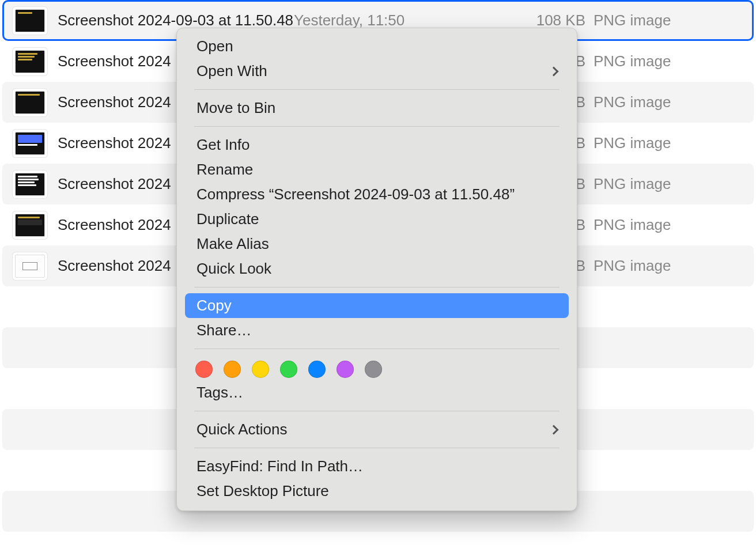 Image resolution: width=756 pixels, height=545 pixels. What do you see at coordinates (377, 393) in the screenshot?
I see `menu-tags: Tags…` at bounding box center [377, 393].